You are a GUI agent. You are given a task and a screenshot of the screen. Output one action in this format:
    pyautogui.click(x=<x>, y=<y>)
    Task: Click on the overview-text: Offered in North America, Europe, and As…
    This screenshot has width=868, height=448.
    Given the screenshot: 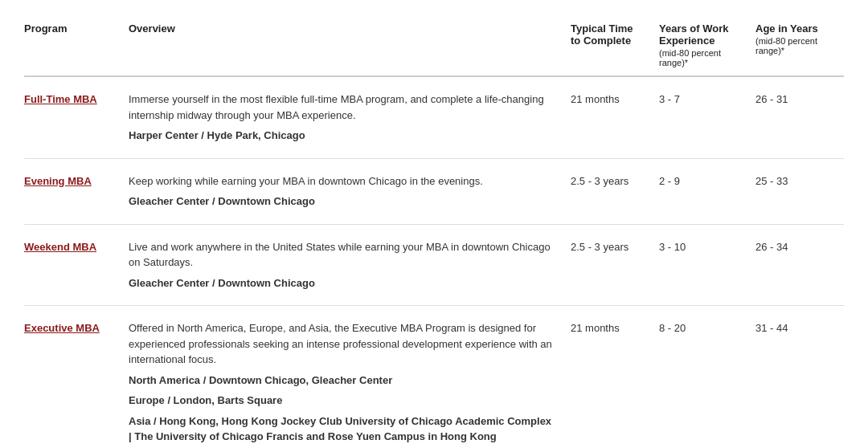 What is the action you would take?
    pyautogui.click(x=341, y=344)
    